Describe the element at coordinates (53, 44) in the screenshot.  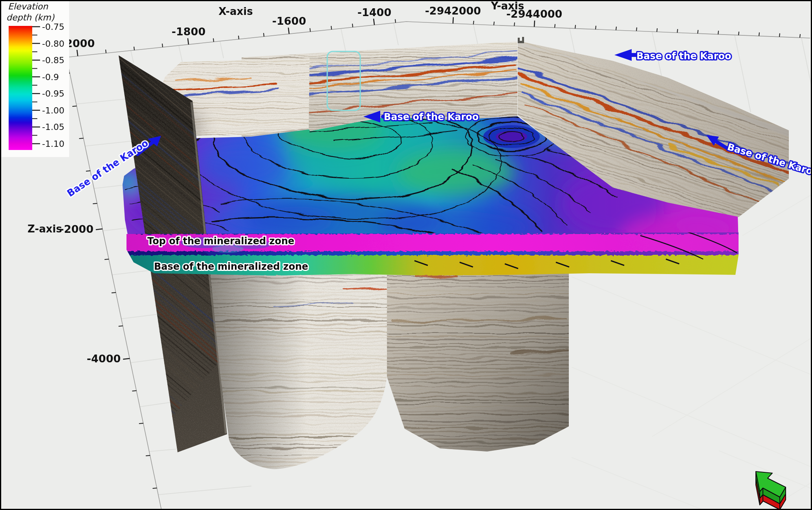
I see `colorbar-tick-label: -0.80` at that location.